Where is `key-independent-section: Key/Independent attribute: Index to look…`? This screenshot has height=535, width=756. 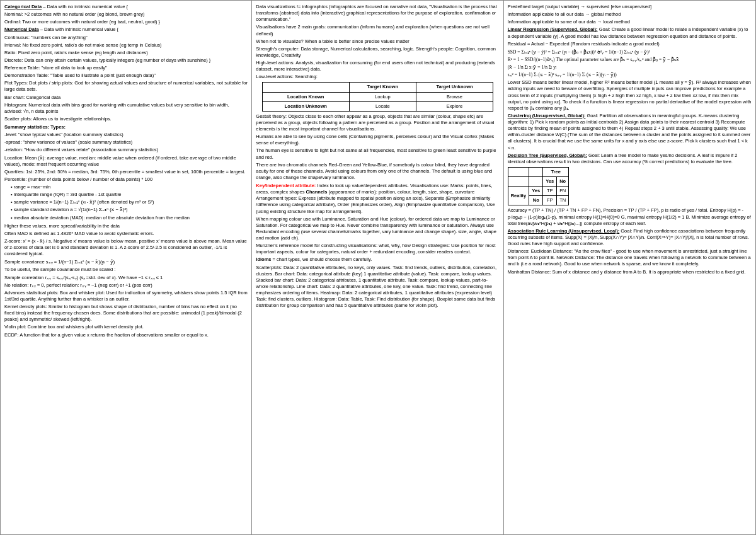 key-independent-section: Key/Independent attribute: Index to look… is located at coordinates (377, 246).